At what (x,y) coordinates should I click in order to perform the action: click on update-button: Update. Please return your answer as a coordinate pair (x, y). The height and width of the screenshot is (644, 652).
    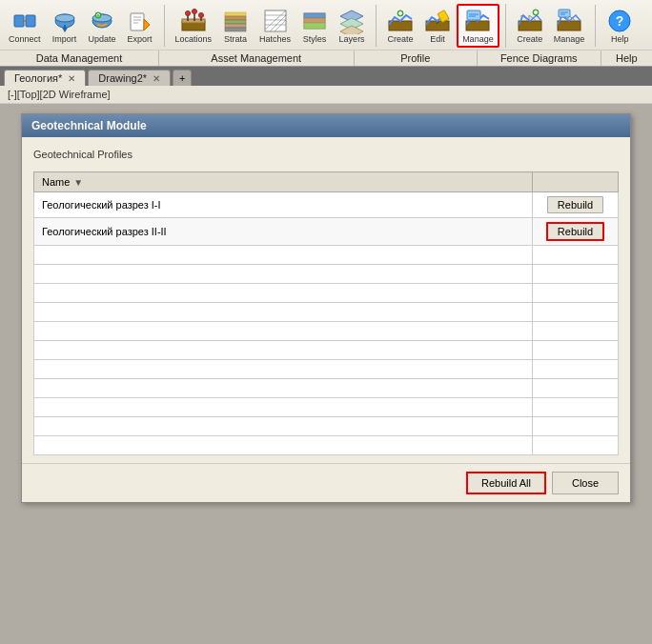
    Looking at the image, I should click on (103, 26).